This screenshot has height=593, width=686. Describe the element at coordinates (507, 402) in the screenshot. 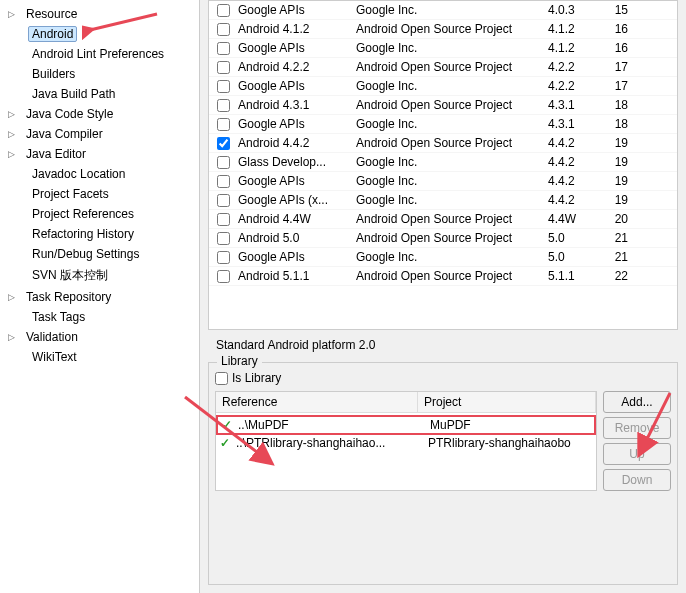

I see `lib-header-project: Project` at that location.